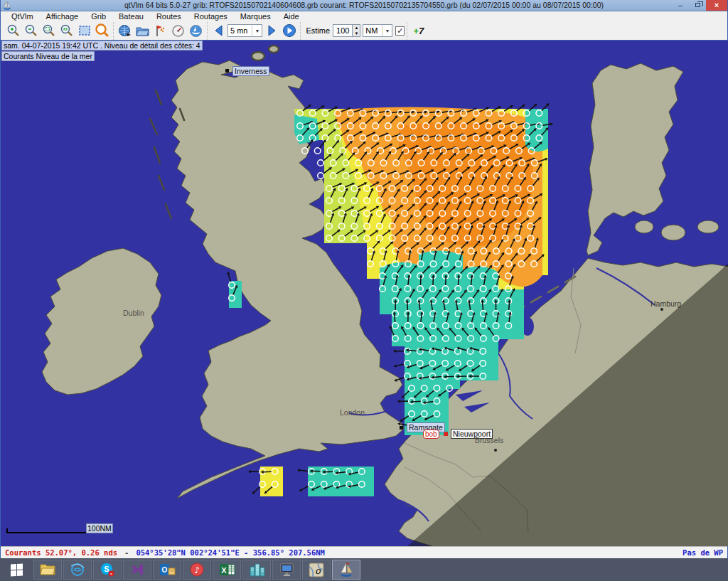 The width and height of the screenshot is (728, 581). What do you see at coordinates (230, 553) in the screenshot?
I see `cursor-position-readout: 054°35'28"N 002°24'51"E - 356.85° 207.56…` at bounding box center [230, 553].